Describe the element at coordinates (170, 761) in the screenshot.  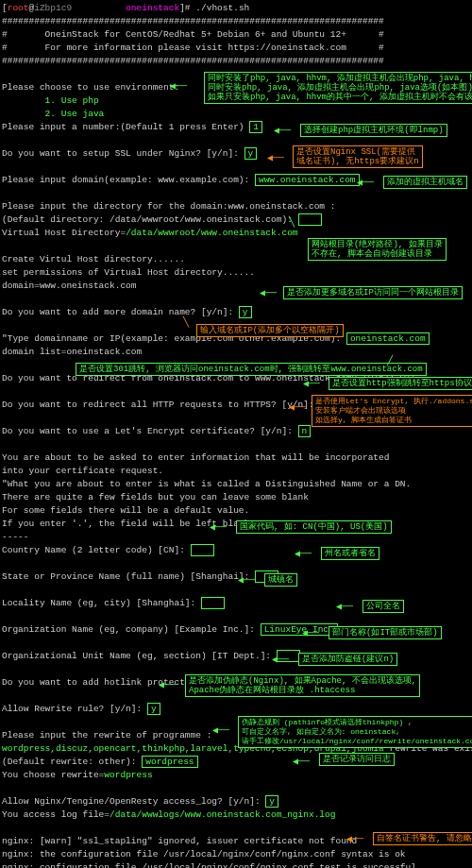
I see `input-rewprog: wordpress` at that location.